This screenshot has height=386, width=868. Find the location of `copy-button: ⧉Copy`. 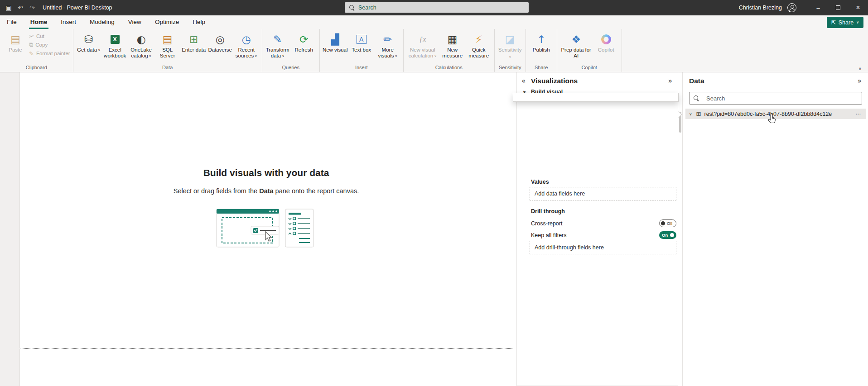

copy-button: ⧉Copy is located at coordinates (50, 45).